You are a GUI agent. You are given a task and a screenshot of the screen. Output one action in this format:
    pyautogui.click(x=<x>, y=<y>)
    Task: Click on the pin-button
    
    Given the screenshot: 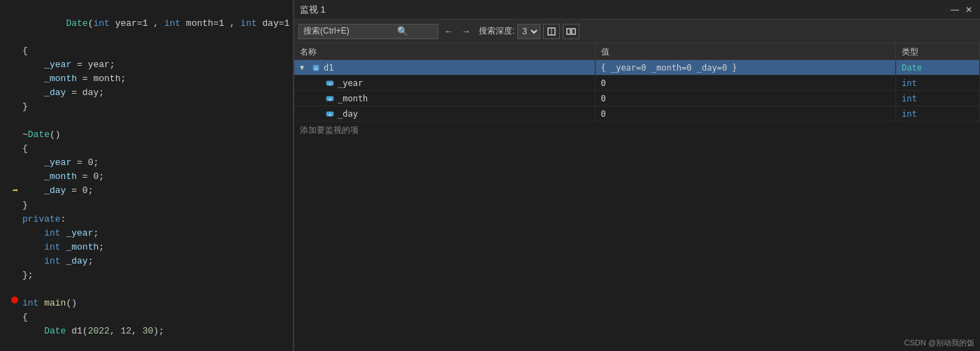 What is the action you would take?
    pyautogui.click(x=552, y=31)
    